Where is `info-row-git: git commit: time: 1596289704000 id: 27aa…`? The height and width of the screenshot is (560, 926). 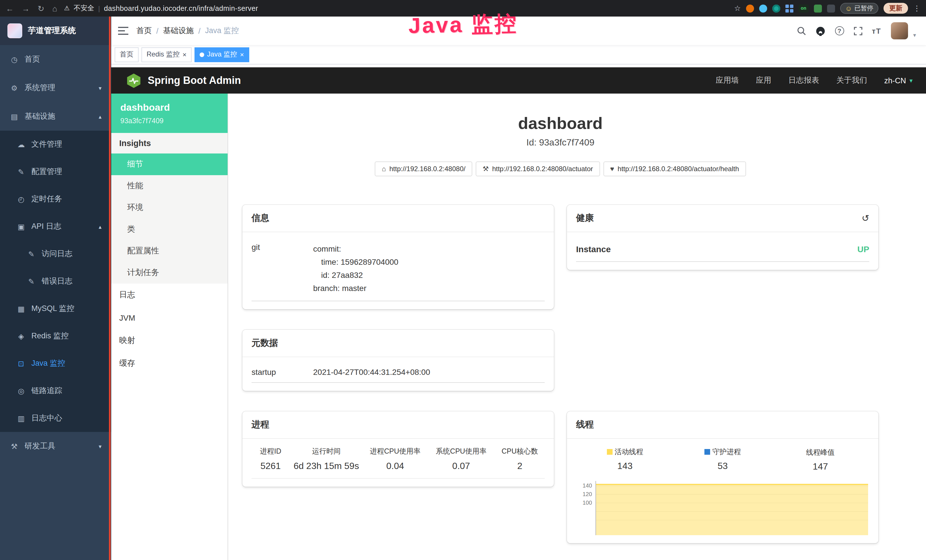
info-row-git: git commit: time: 1596289704000 id: 27aa… is located at coordinates (398, 268).